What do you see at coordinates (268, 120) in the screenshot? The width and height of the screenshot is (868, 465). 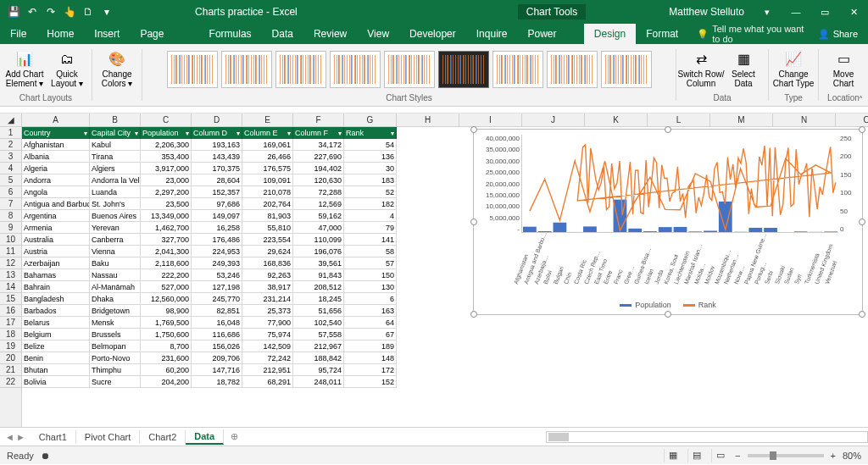 I see `column-header: E` at bounding box center [268, 120].